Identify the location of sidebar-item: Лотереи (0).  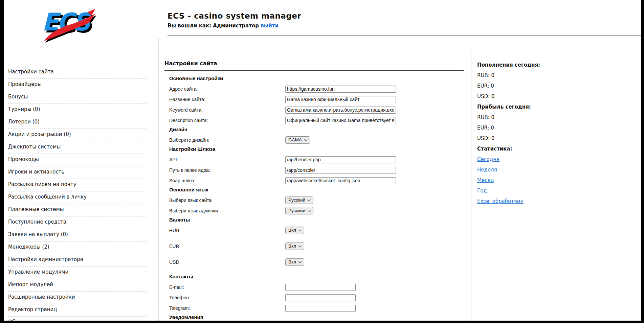
(77, 123).